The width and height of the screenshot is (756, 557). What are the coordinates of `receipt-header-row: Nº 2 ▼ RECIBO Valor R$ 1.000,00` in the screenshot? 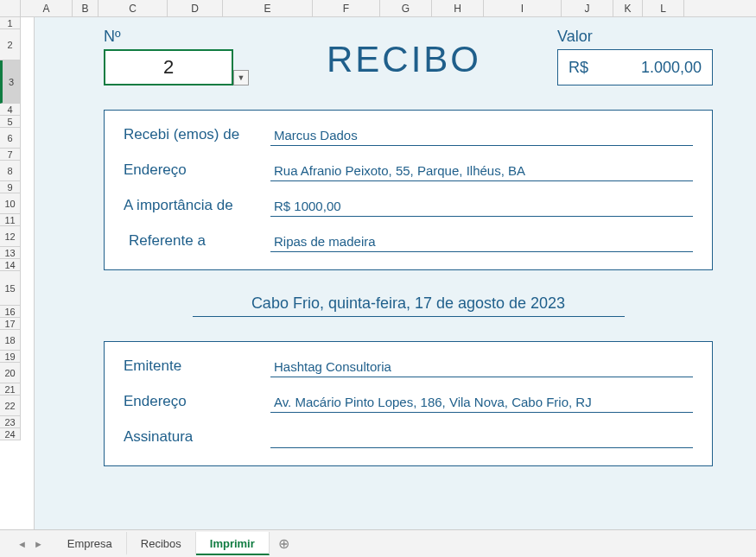 It's located at (408, 57).